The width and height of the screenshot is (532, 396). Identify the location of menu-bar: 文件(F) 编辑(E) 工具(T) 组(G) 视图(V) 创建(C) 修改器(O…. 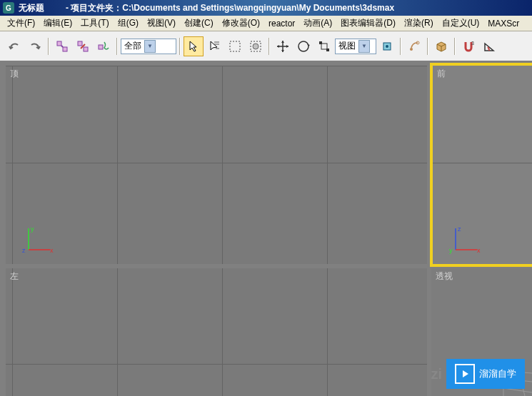
(266, 24).